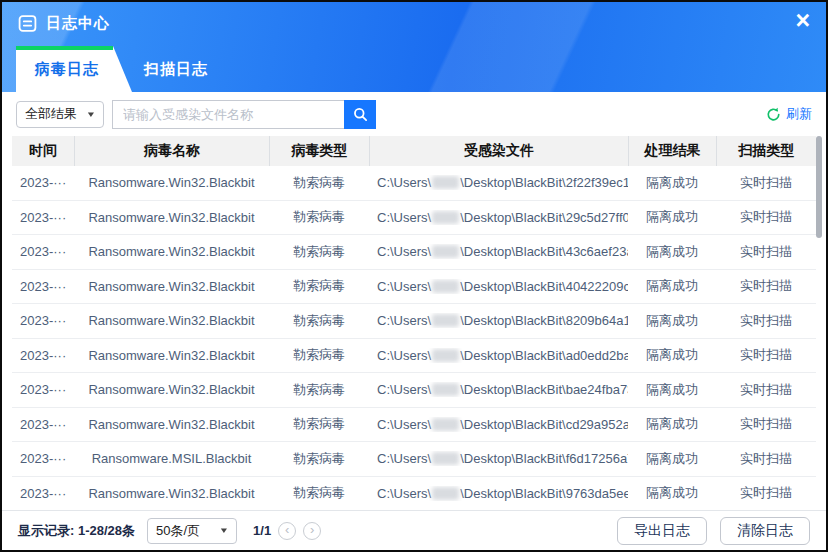 This screenshot has width=828, height=552. Describe the element at coordinates (498, 182) in the screenshot. I see `cell-infected-file: C:\Users\ \Desktop\BlackBit\2f22f39ec1b·…` at that location.